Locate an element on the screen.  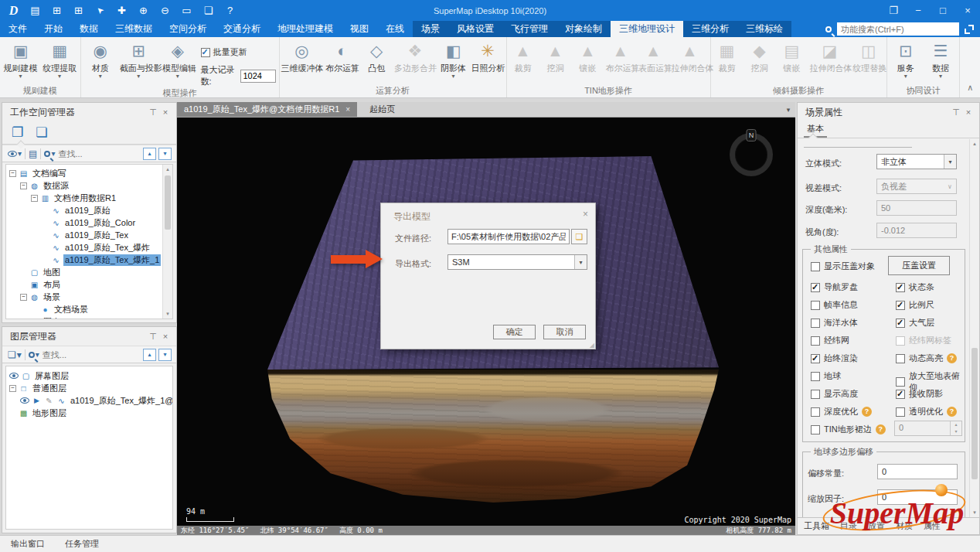
properties-scrollbar: ▴ ▾ is located at coordinates (974, 328).